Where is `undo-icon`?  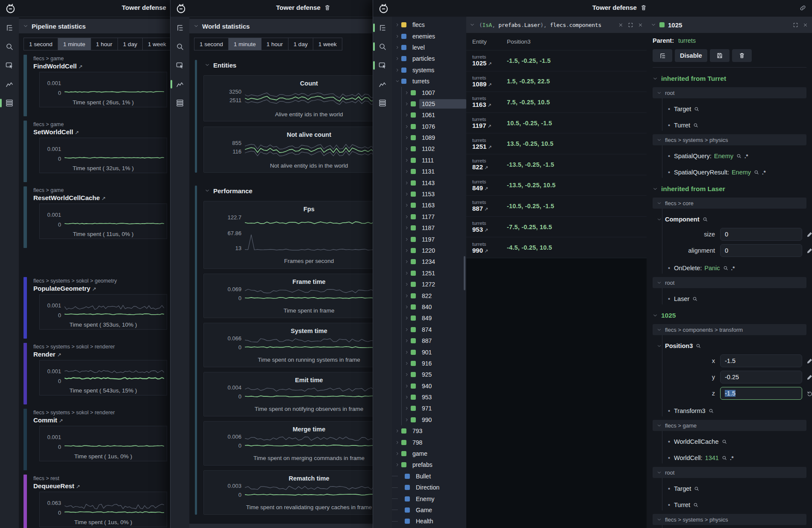 undo-icon is located at coordinates (809, 393).